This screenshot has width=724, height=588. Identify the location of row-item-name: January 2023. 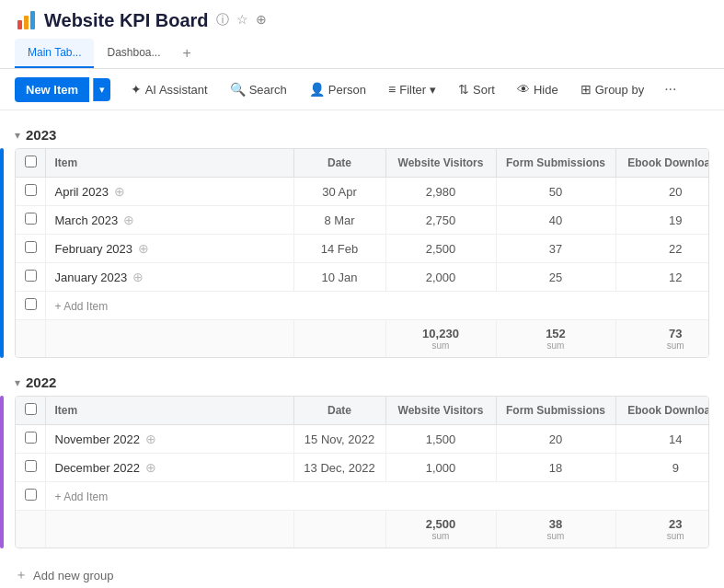
(92, 278).